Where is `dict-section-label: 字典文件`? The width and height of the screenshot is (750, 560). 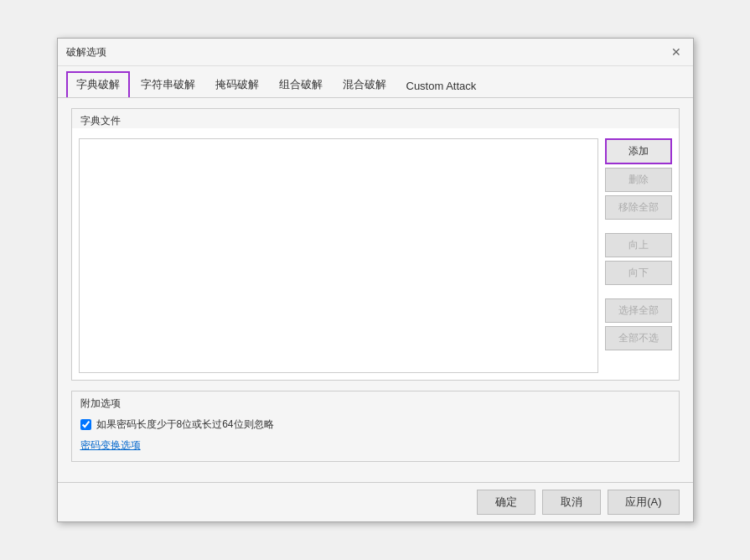
dict-section-label: 字典文件 is located at coordinates (375, 119).